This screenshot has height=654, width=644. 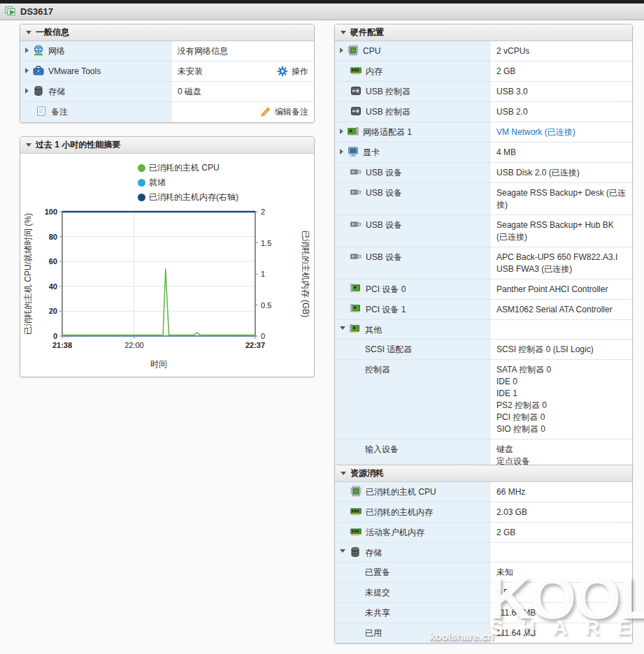 I want to click on row-label: 控制器, so click(x=378, y=370).